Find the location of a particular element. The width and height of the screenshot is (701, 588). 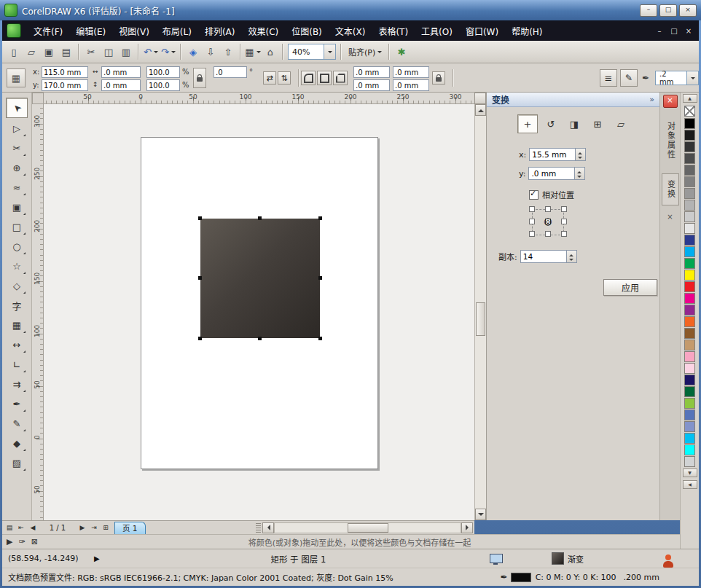

scroll-right-button is located at coordinates (467, 528).